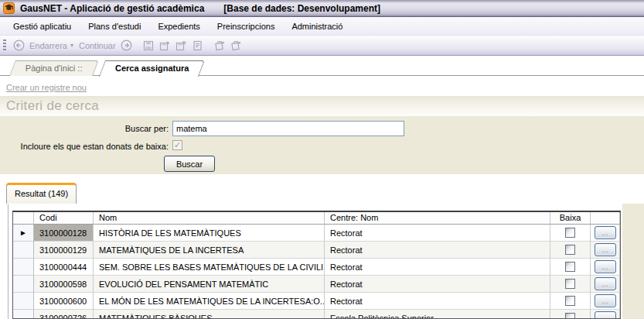 This screenshot has width=644, height=319. What do you see at coordinates (23, 218) in the screenshot?
I see `header-selector` at bounding box center [23, 218].